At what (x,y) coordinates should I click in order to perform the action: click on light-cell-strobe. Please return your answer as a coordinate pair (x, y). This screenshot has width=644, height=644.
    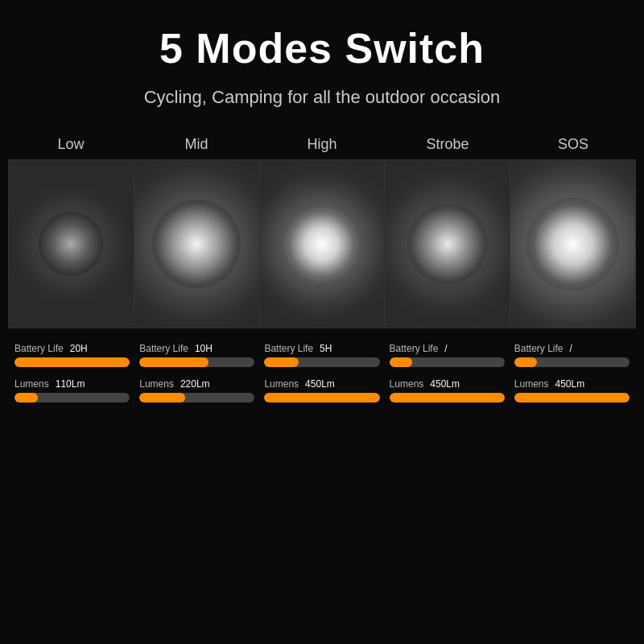
    Looking at the image, I should click on (448, 244).